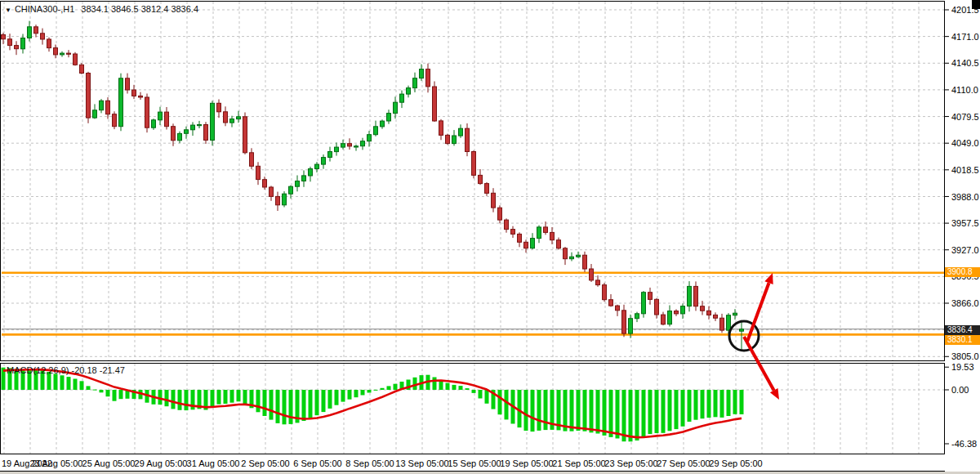 The image size is (980, 474). What do you see at coordinates (965, 170) in the screenshot?
I see `price-tick-label: 4018.5` at bounding box center [965, 170].